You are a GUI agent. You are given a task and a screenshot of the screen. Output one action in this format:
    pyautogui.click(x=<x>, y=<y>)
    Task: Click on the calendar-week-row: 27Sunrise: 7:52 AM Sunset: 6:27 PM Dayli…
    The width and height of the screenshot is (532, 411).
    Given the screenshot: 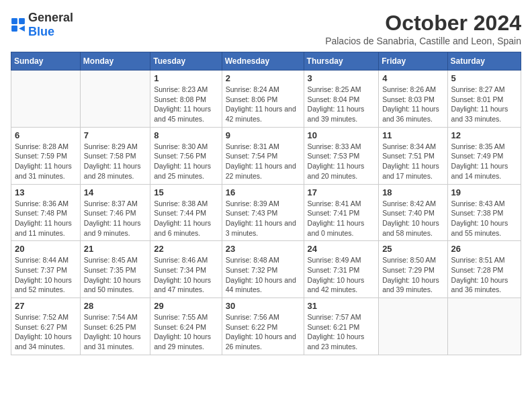 What is the action you would take?
    pyautogui.click(x=266, y=326)
    